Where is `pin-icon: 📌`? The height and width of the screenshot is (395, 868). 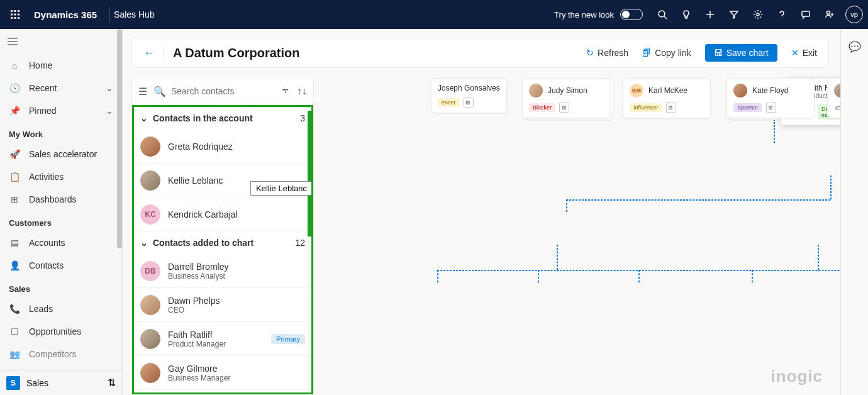 pin-icon: 📌 is located at coordinates (14, 111).